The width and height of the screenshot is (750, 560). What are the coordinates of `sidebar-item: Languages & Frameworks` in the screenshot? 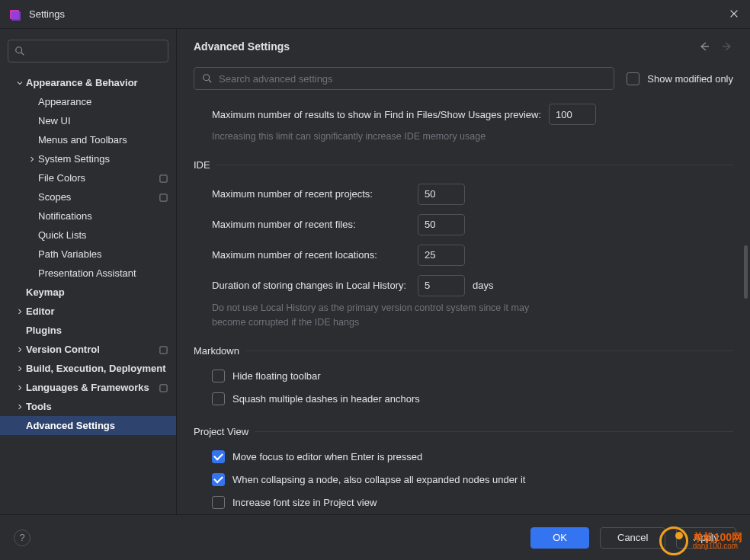 It's located at (88, 387).